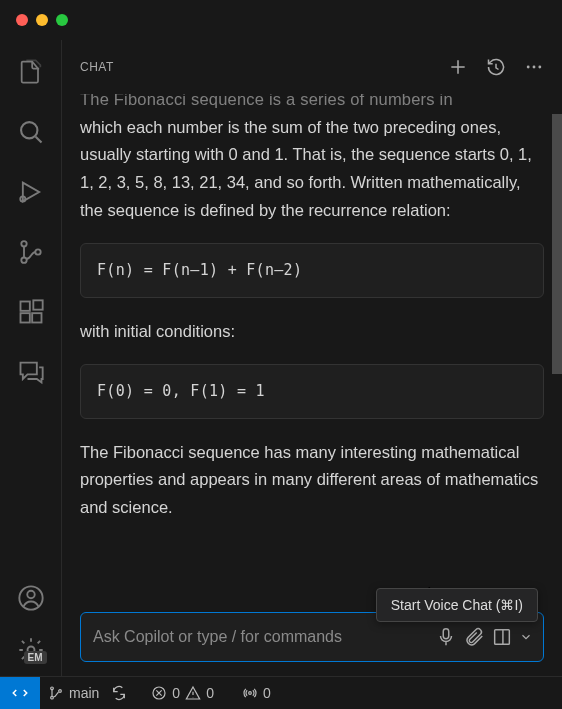 The image size is (562, 709). Describe the element at coordinates (20, 694) in the screenshot. I see `remote-indicator` at that location.